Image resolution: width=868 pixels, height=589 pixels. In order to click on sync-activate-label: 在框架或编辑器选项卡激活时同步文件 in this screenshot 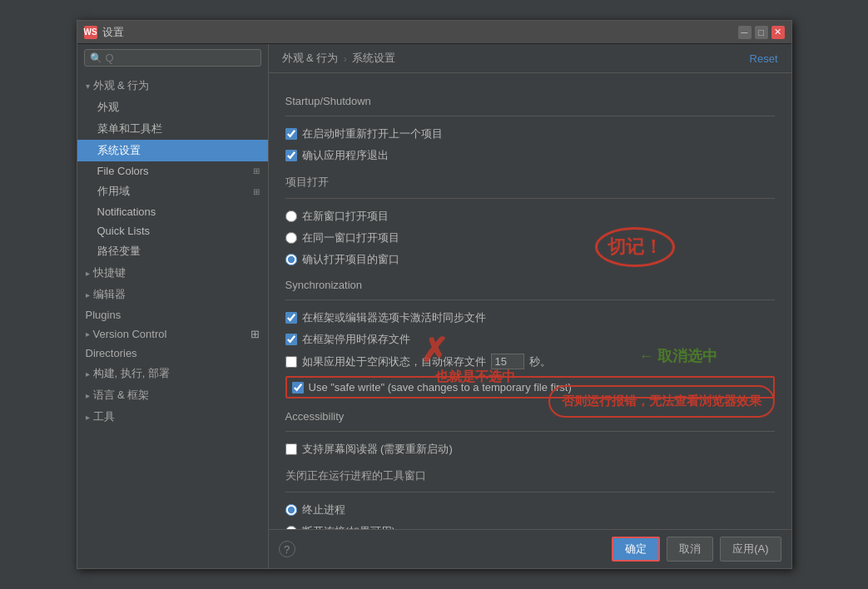, I will do `click(394, 318)`.